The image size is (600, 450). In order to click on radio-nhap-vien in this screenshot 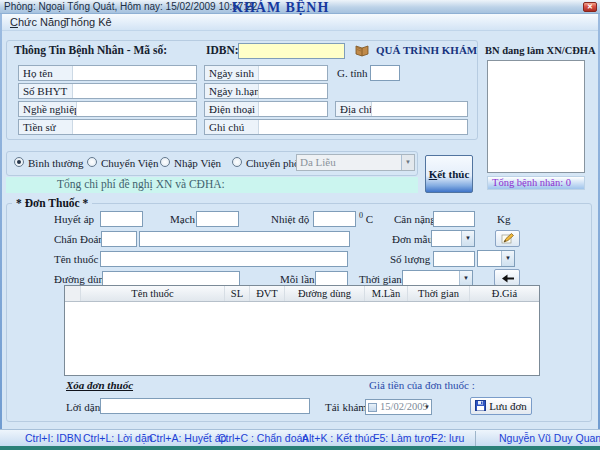, I will do `click(165, 162)`.